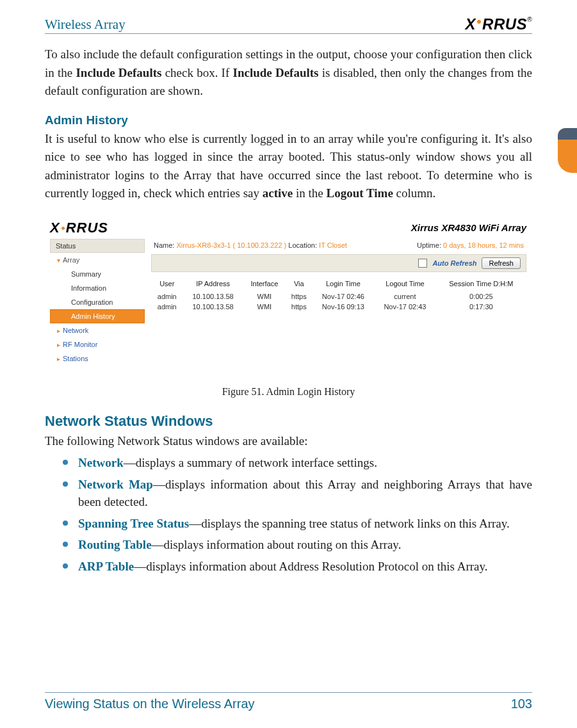 This screenshot has height=728, width=577. I want to click on meta-name-label: Name:, so click(164, 245).